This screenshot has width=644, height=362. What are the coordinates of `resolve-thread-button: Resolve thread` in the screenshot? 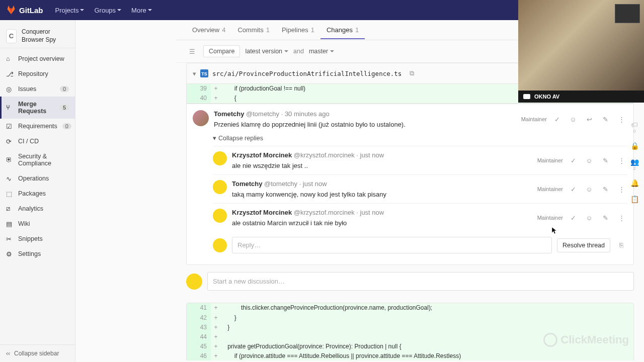 It's located at (584, 245).